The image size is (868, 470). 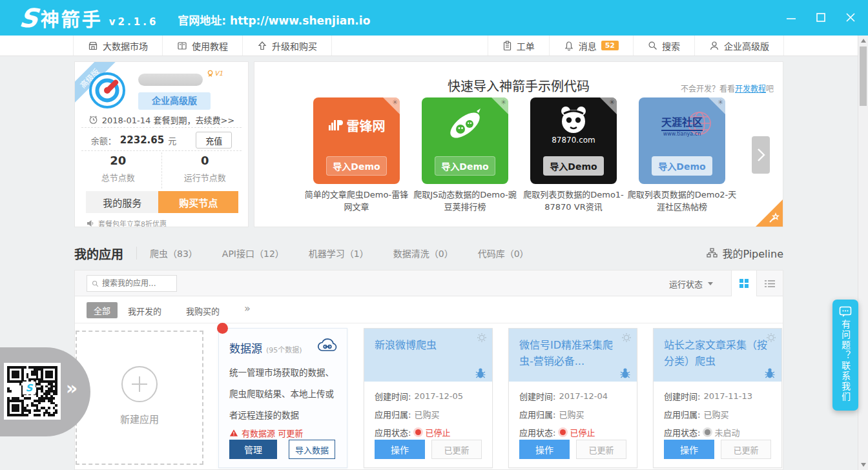 What do you see at coordinates (203, 311) in the screenshot?
I see `filter-purchased: 我购买的` at bounding box center [203, 311].